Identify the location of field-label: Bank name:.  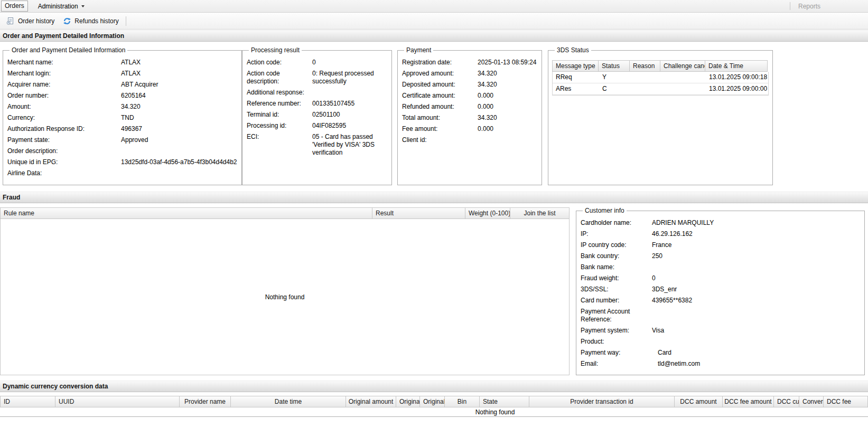
(616, 267).